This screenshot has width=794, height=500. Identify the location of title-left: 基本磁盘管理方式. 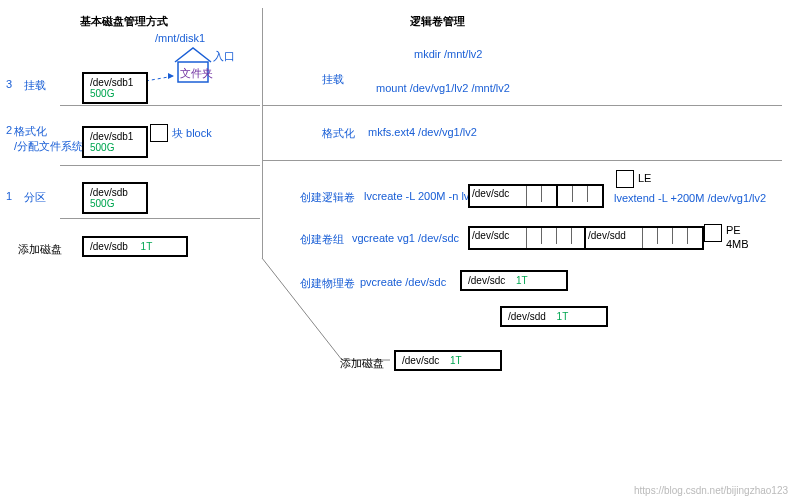
(124, 22).